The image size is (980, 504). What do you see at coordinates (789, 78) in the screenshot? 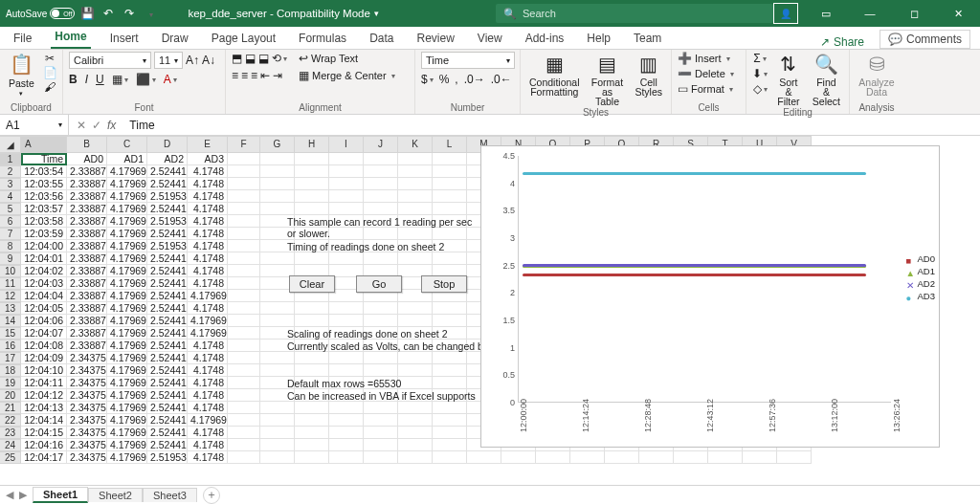
I see `sort-filter-button: ⇅Sort & Filter` at bounding box center [789, 78].